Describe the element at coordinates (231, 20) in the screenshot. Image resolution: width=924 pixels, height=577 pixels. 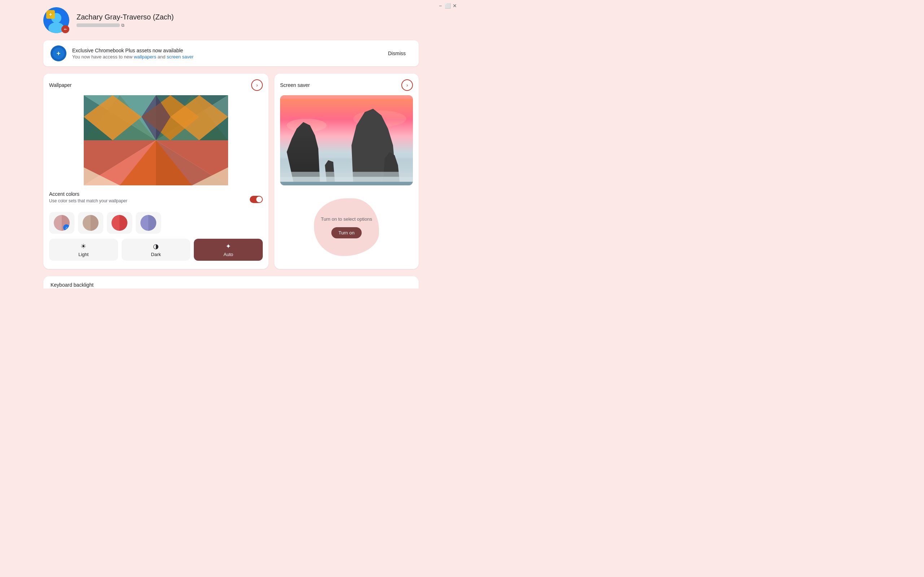
I see `profile-section: + ✏ Zachary Gray-Traverso (Zach) ⧉` at that location.